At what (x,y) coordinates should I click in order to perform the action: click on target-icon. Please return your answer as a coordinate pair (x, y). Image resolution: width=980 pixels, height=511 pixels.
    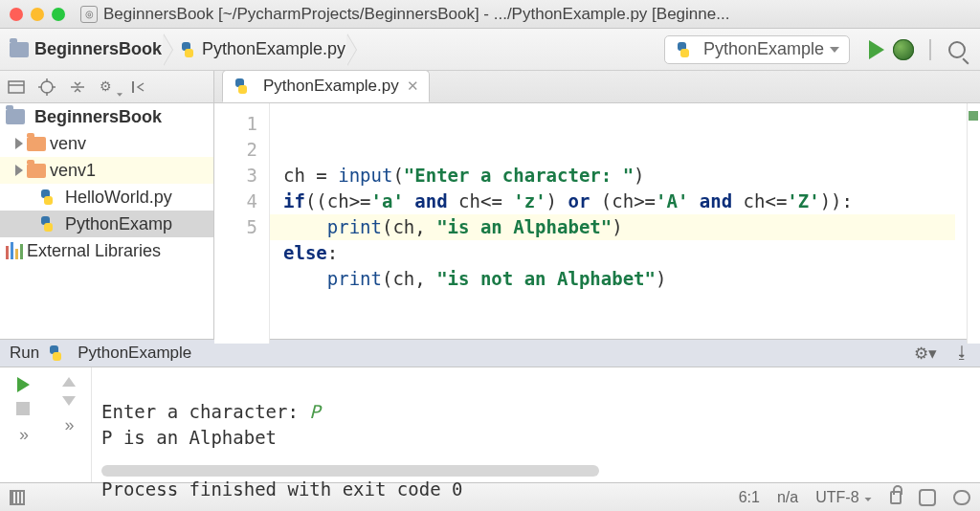
    Looking at the image, I should click on (47, 87).